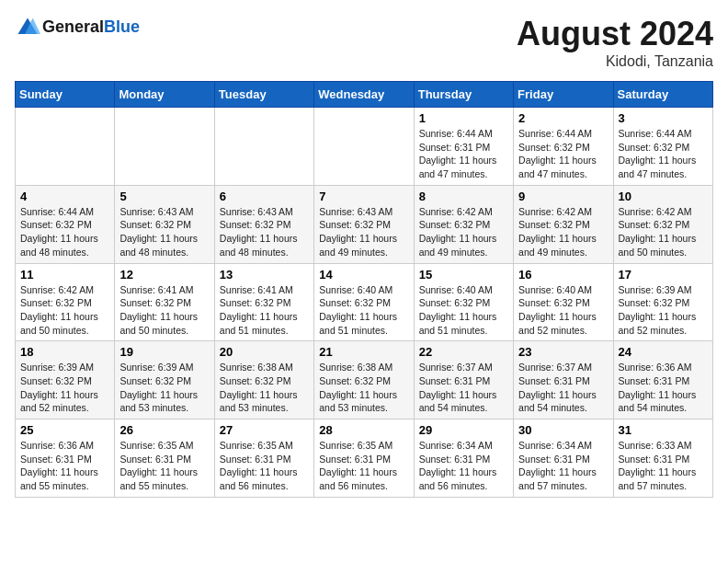 This screenshot has height=563, width=728. Describe the element at coordinates (65, 458) in the screenshot. I see `calendar-cell: 25Sunrise: 6:36 AM Sunset: 6:31 PM Dayli…` at that location.